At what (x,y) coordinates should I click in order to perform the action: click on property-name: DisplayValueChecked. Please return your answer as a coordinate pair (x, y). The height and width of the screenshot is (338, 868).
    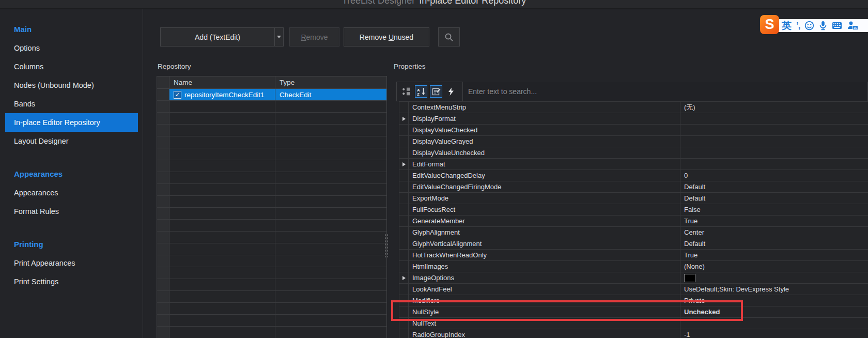
    Looking at the image, I should click on (545, 130).